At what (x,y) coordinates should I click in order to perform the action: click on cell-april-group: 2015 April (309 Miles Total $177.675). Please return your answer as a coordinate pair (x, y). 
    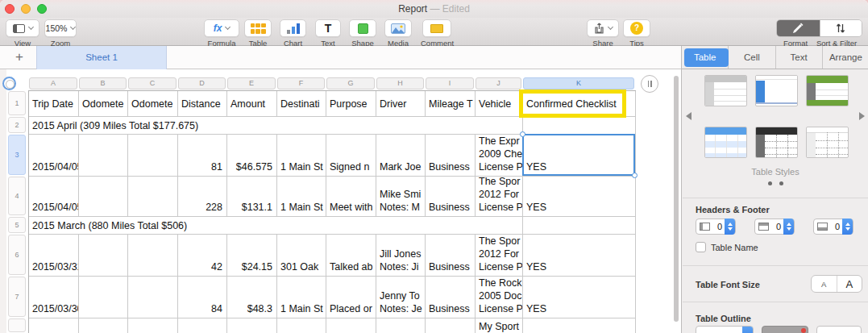
    Looking at the image, I should click on (276, 126).